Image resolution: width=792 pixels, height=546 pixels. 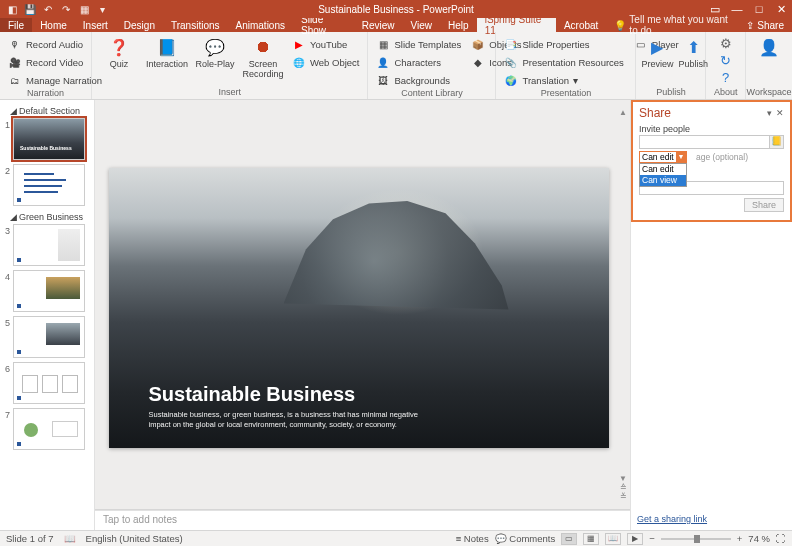 I want to click on tab-view: View, so click(x=422, y=25).